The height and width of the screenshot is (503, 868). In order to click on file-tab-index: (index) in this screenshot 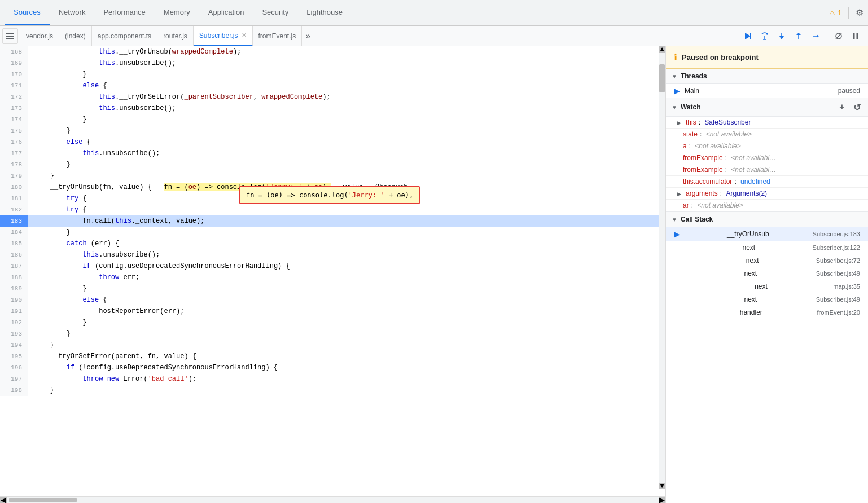, I will do `click(76, 36)`.